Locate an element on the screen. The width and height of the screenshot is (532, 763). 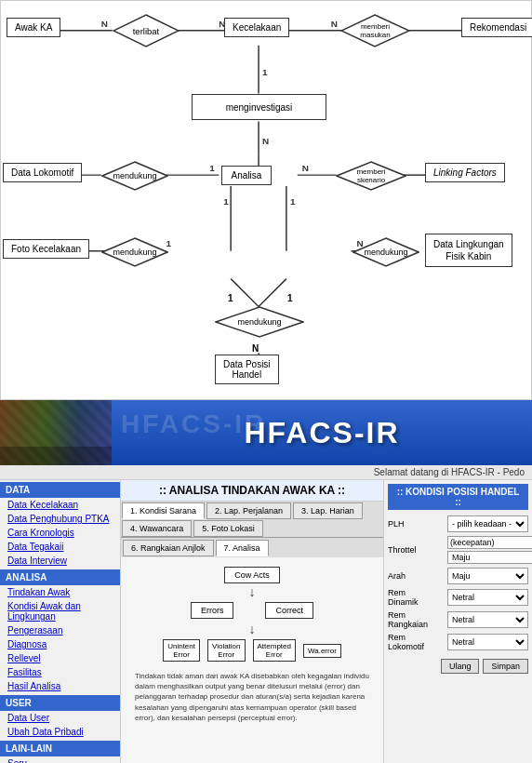
sidebar-item-data-user: Data User is located at coordinates (60, 718).